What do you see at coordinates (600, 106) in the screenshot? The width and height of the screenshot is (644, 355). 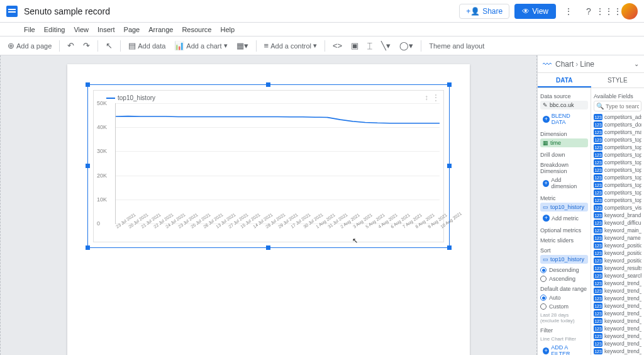 I see `search-icon: 🔍` at bounding box center [600, 106].